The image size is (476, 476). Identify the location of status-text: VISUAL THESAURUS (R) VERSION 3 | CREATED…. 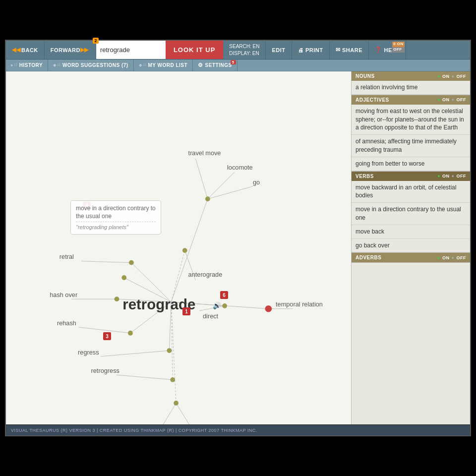
(134, 430).